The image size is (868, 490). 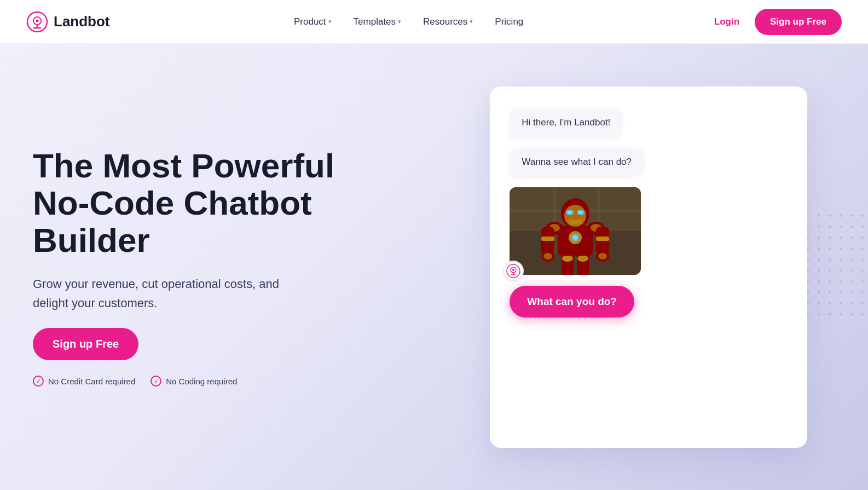 What do you see at coordinates (84, 381) in the screenshot?
I see `badge-no-credit-card: ✓ No Credit Card required` at bounding box center [84, 381].